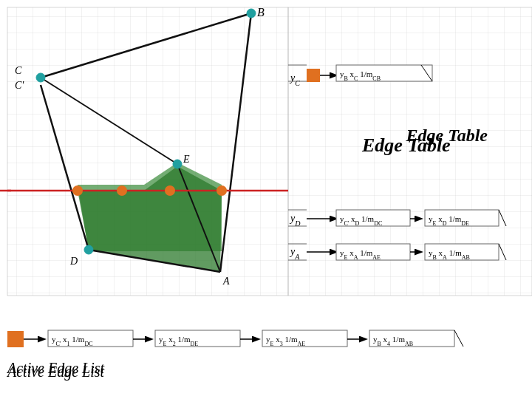  I want to click on svg-text: A, so click(226, 281).